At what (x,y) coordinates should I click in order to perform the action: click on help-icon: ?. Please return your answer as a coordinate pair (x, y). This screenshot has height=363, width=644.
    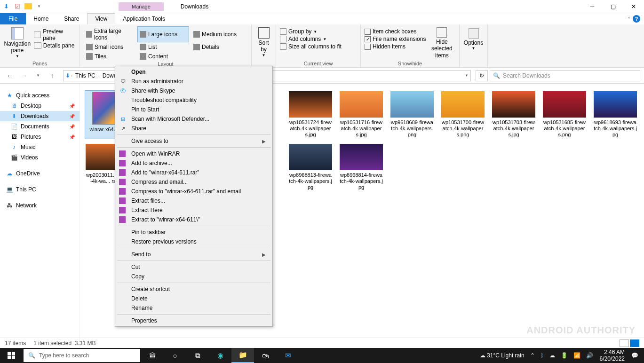
    Looking at the image, I should click on (636, 19).